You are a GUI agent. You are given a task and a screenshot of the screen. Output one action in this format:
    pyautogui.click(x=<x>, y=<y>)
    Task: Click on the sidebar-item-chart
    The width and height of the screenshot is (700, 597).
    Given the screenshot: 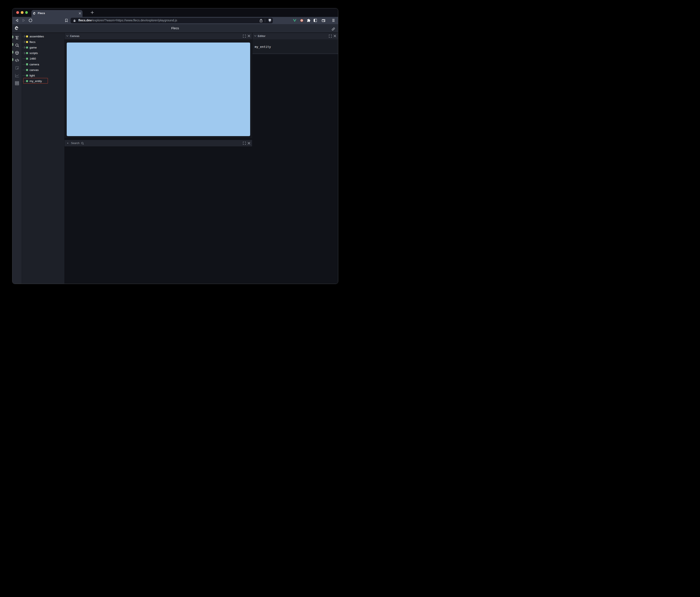 What is the action you would take?
    pyautogui.click(x=17, y=76)
    